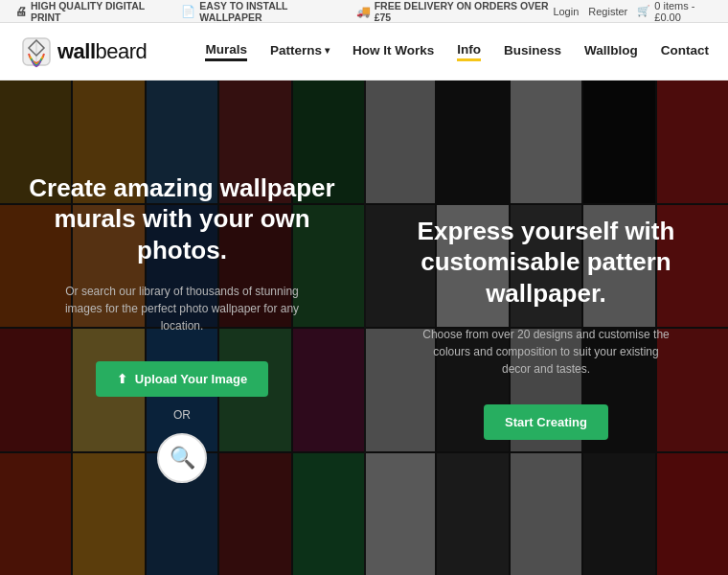  Describe the element at coordinates (82, 52) in the screenshot. I see `logo: wallbeard` at that location.